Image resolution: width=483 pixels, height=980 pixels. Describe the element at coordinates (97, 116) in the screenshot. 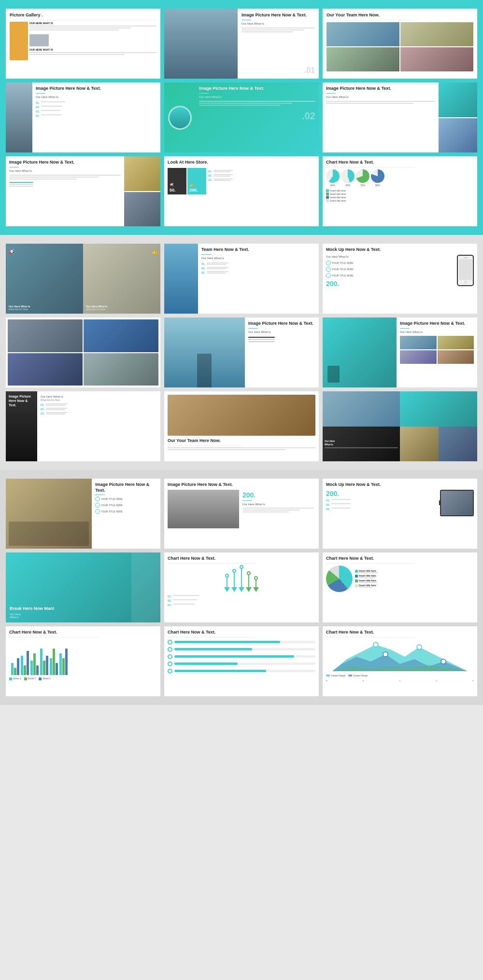

I see `slide-4-item-4: 04.` at that location.